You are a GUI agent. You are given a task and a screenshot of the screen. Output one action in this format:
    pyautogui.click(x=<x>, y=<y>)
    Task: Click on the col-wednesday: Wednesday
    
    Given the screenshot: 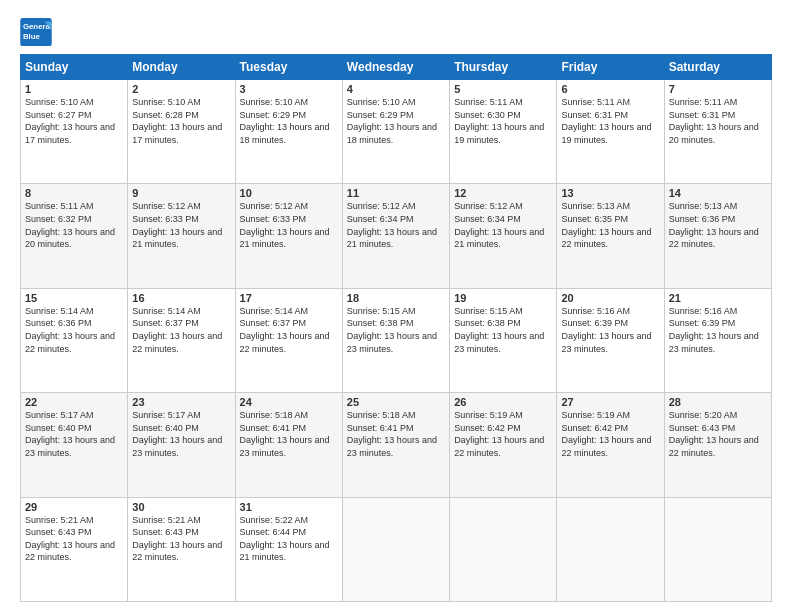 What is the action you would take?
    pyautogui.click(x=396, y=68)
    